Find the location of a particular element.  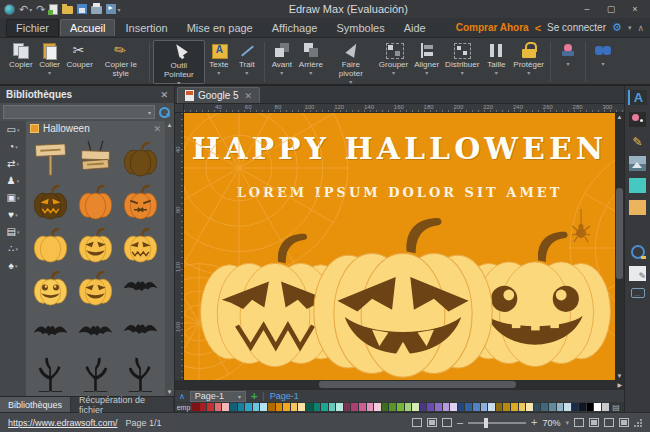

library-scrollbar: ▲ ▼ is located at coordinates (170, 258).